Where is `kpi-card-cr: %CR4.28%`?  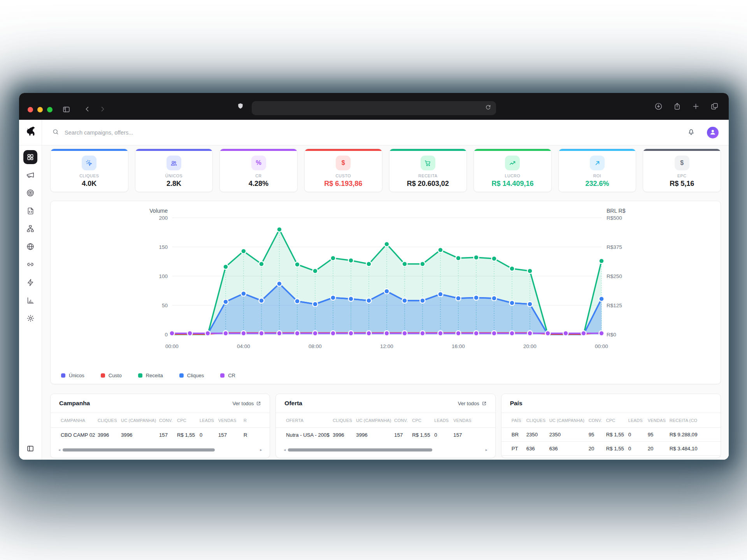 kpi-card-cr: %CR4.28% is located at coordinates (258, 170).